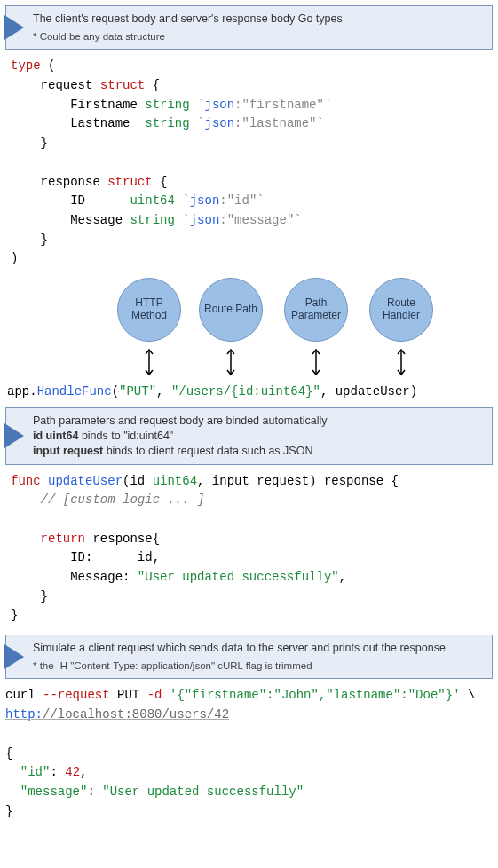  What do you see at coordinates (104, 105) in the screenshot?
I see `field-firstname: Firstname` at bounding box center [104, 105].